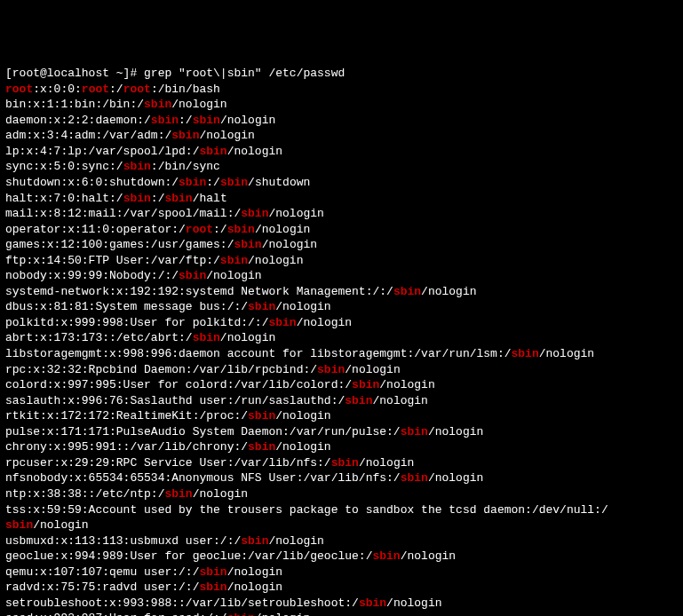 The height and width of the screenshot is (616, 683). I want to click on output-line: setroubleshoot:x:993:988::/var/lib/setro…, so click(341, 604).